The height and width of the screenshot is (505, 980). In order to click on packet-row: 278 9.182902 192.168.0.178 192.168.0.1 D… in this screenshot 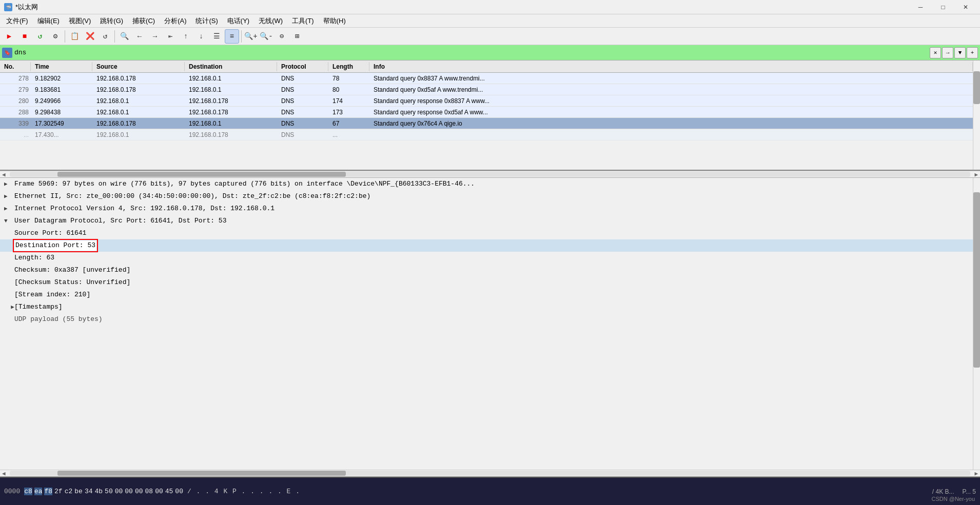, I will do `click(486, 78)`.